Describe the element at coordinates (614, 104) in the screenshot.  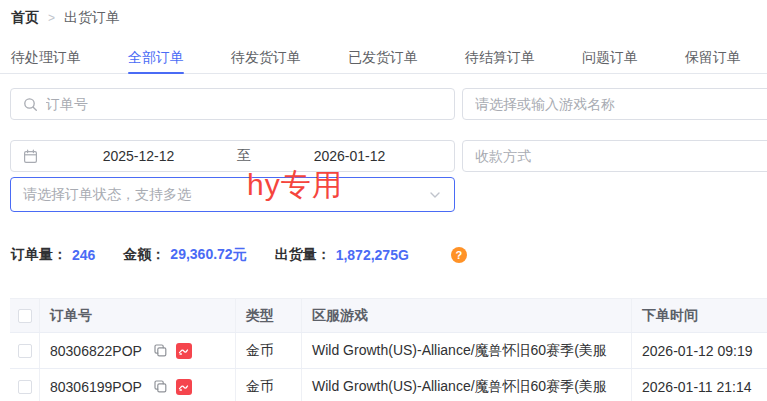
I see `game-name-search-box` at that location.